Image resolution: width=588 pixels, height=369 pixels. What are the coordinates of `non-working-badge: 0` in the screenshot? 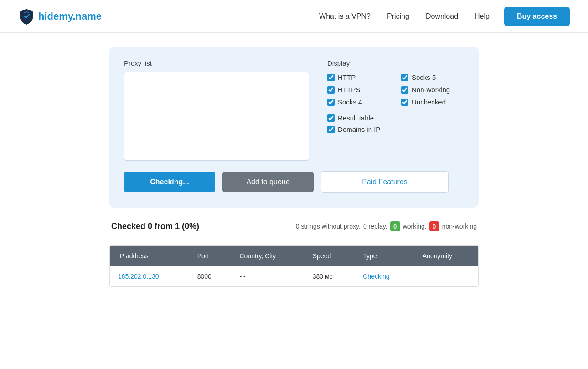 It's located at (434, 226).